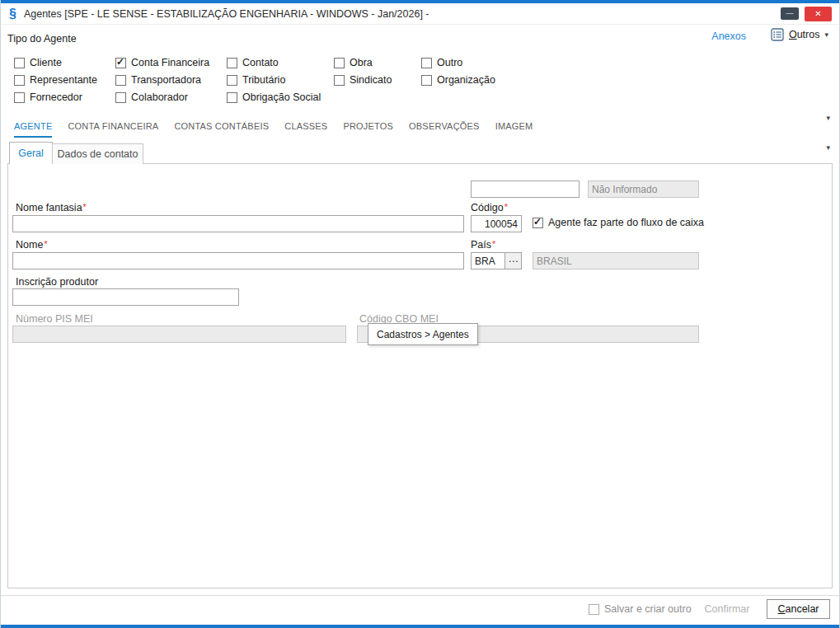 The image size is (840, 628). I want to click on nome-label: Nome*, so click(31, 245).